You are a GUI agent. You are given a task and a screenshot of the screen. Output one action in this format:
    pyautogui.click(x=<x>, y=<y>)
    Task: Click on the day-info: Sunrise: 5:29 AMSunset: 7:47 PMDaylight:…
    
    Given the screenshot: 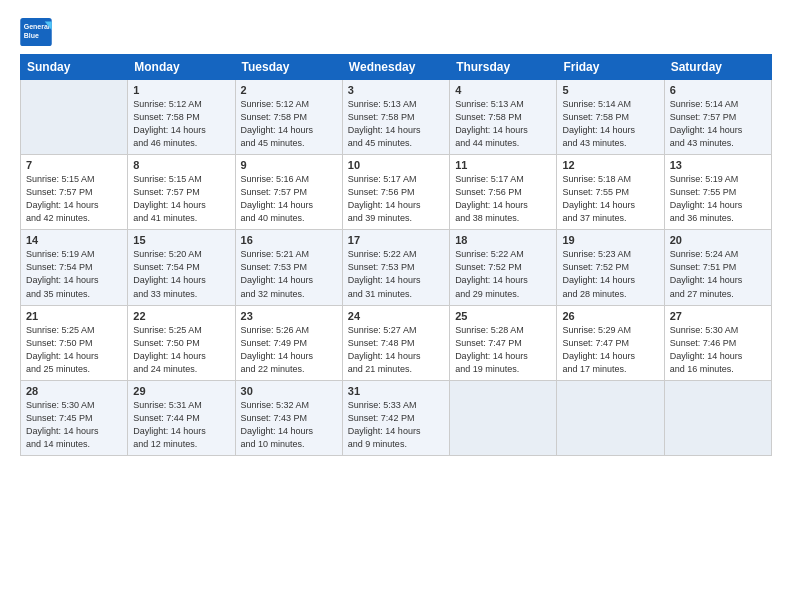 What is the action you would take?
    pyautogui.click(x=610, y=350)
    